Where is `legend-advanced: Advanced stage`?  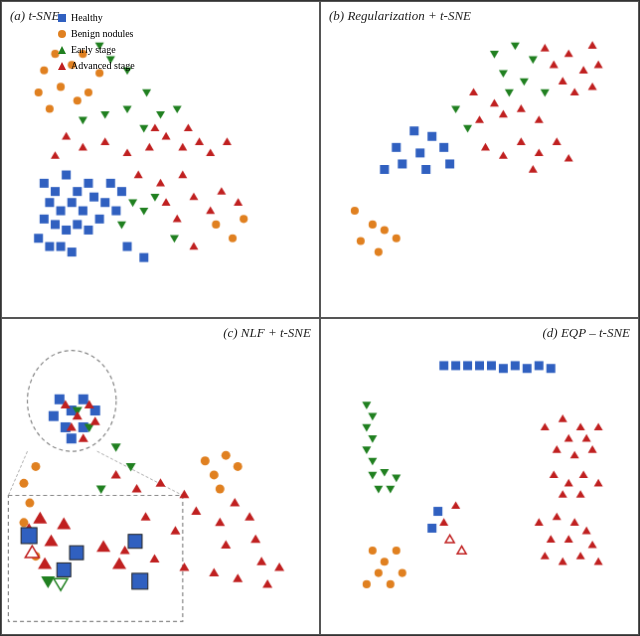
legend-advanced: Advanced stage is located at coordinates (96, 66).